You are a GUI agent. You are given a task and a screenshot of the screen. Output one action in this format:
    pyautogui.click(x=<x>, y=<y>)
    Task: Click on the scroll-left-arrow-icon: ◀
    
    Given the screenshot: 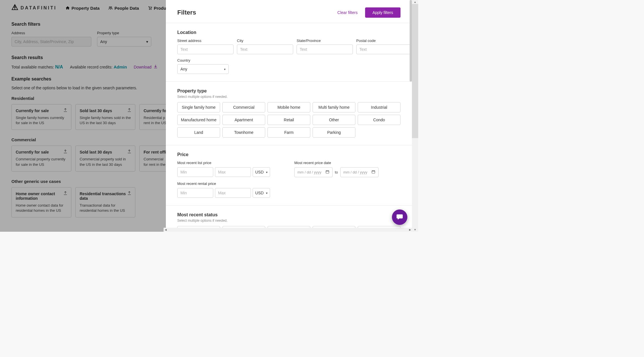 What is the action you would take?
    pyautogui.click(x=166, y=230)
    